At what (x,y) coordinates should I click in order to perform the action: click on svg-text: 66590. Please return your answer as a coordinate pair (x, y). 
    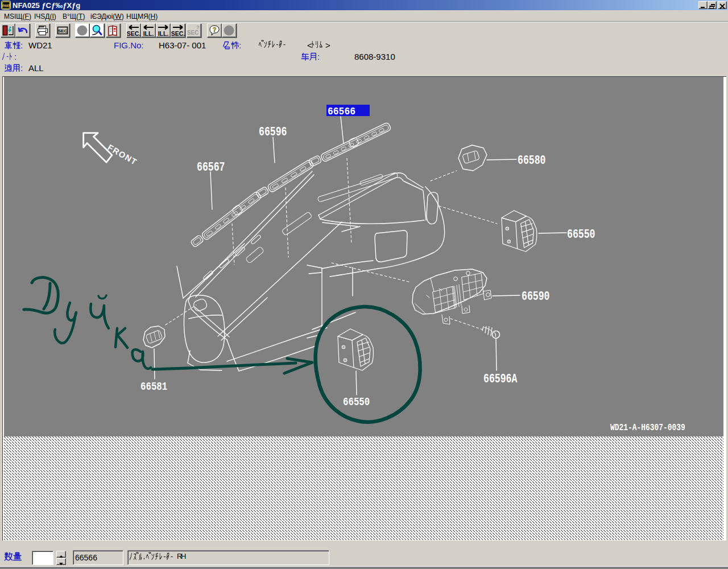
    Looking at the image, I should click on (536, 297).